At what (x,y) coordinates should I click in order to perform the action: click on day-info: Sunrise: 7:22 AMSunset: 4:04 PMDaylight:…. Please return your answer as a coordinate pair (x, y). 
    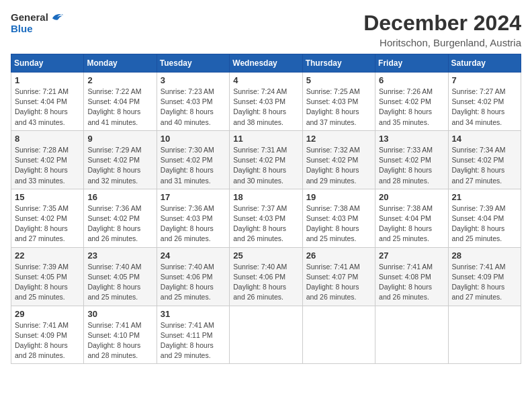
    Looking at the image, I should click on (120, 107).